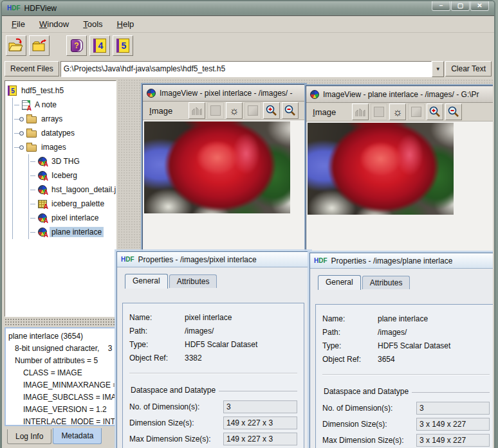 This screenshot has width=498, height=448. Describe the element at coordinates (64, 133) in the screenshot. I see `tree-item-datatypes: datatypes` at that location.